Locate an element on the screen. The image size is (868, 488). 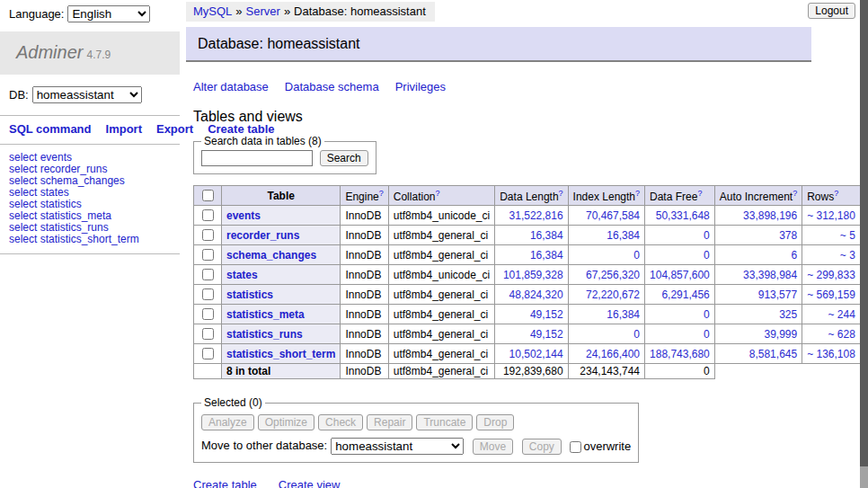
data-free-link: 6,291,456 is located at coordinates (685, 295).